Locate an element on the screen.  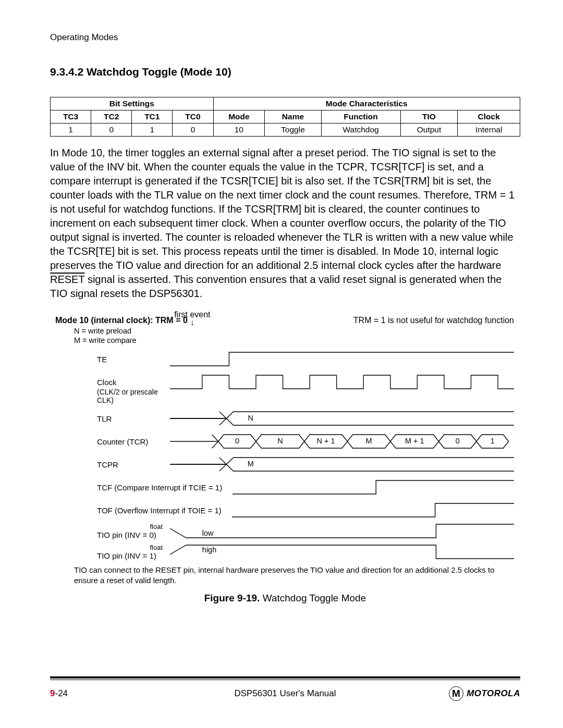
footer-center: DSP56301 User's Manual is located at coordinates (285, 694).